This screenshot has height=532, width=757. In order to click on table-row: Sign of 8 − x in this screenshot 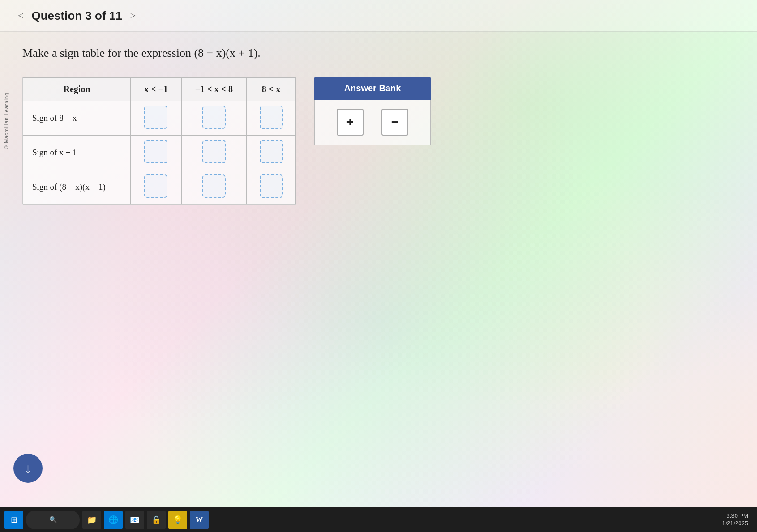, I will do `click(159, 118)`.